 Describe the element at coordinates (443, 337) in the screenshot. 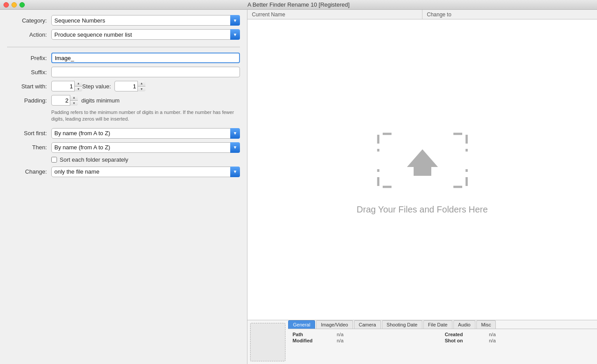

I see `info-content: Path n/a Created n/a Modified n/a Shot o…` at that location.